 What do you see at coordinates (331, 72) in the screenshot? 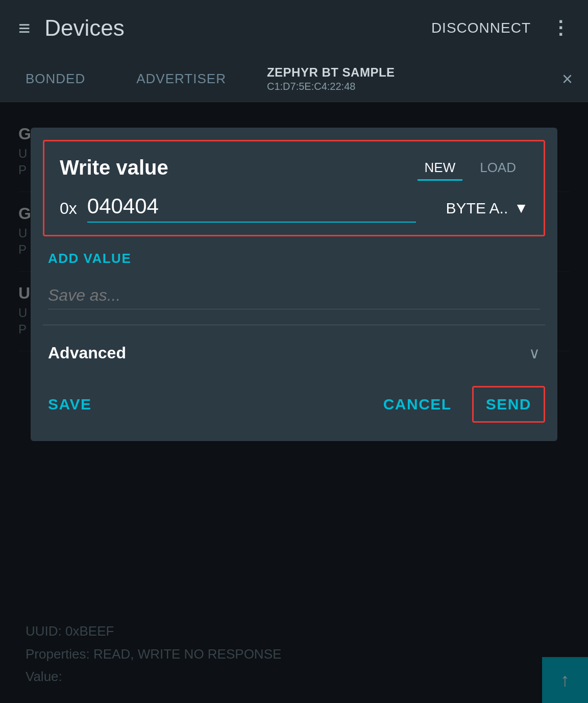
I see `device-name: ZEPHYR BT SAMPLE` at bounding box center [331, 72].